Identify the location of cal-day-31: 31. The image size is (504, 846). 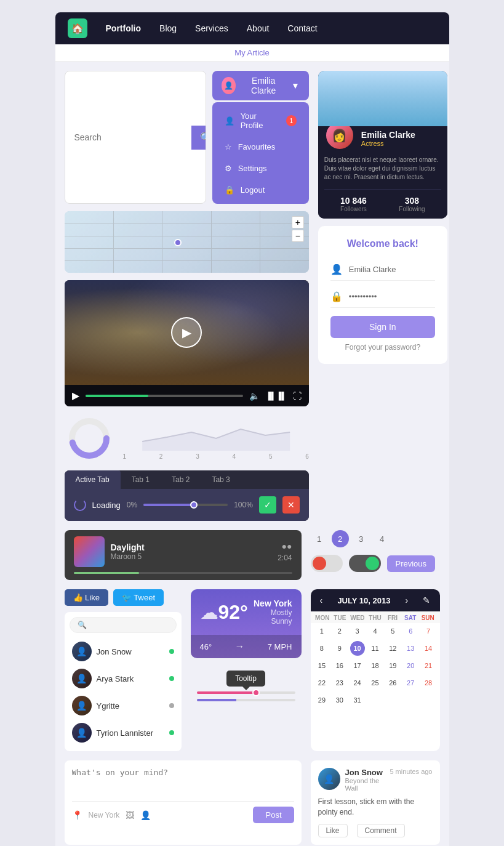
(358, 700).